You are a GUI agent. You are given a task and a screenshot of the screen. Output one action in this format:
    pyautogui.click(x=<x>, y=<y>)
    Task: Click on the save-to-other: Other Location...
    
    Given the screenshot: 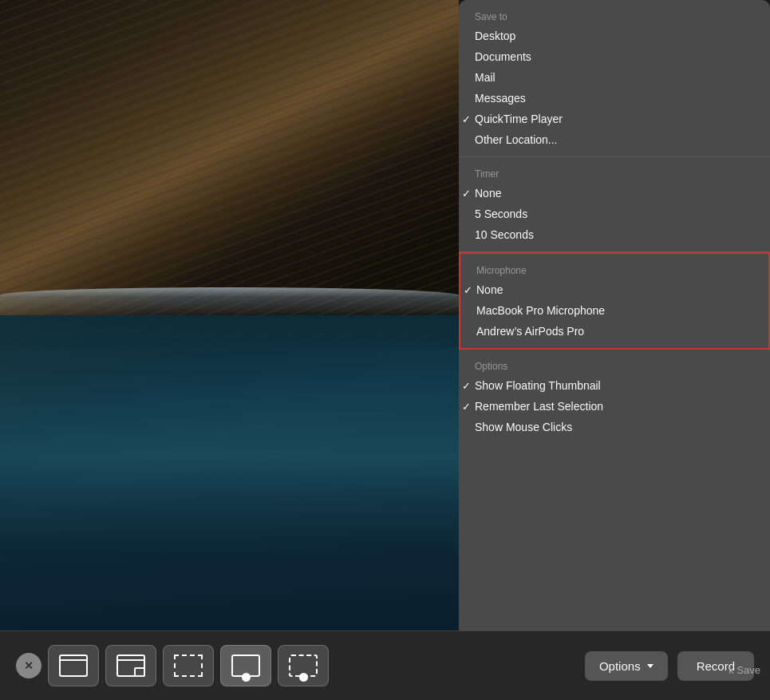 What is the action you would take?
    pyautogui.click(x=614, y=140)
    